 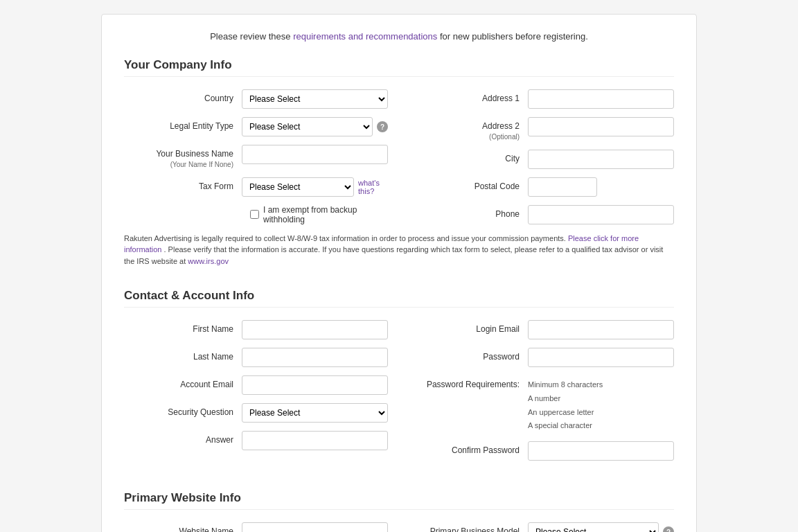 I want to click on password-input, so click(x=601, y=357).